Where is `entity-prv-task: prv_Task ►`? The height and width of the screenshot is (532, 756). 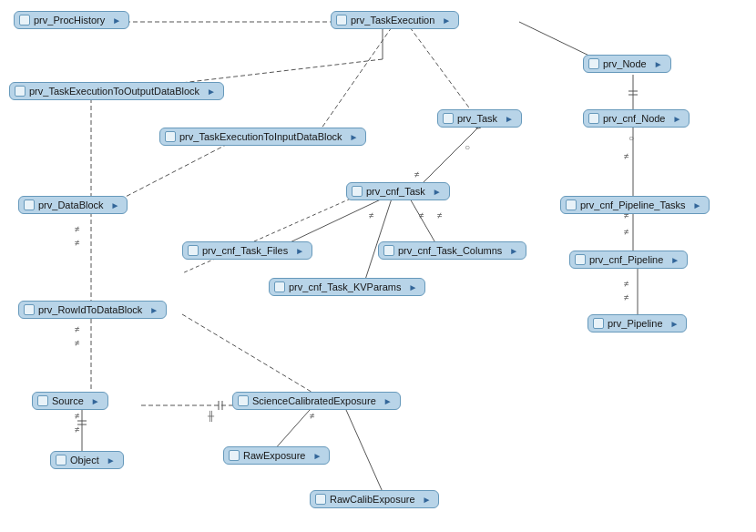 entity-prv-task: prv_Task ► is located at coordinates (479, 118).